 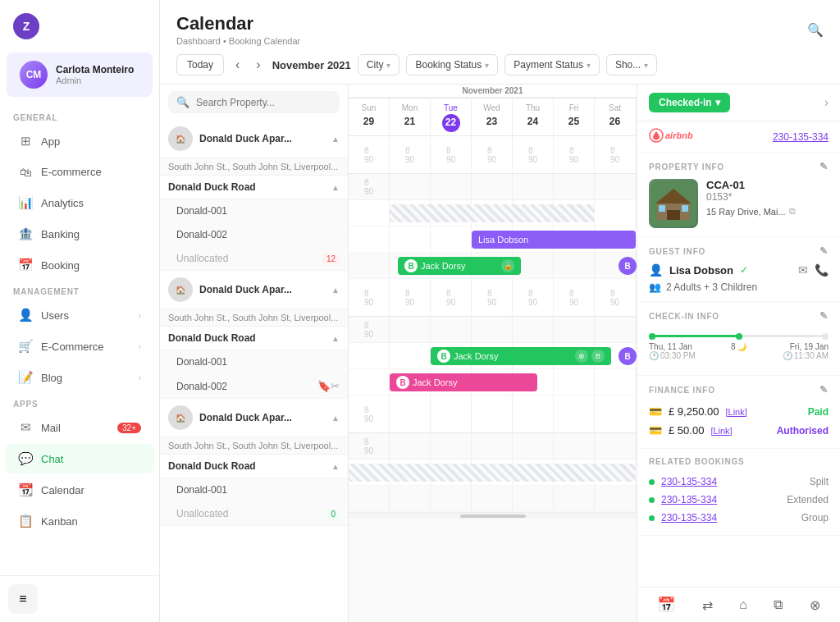 What do you see at coordinates (666, 605) in the screenshot?
I see `calendar-action-button: 📅` at bounding box center [666, 605].